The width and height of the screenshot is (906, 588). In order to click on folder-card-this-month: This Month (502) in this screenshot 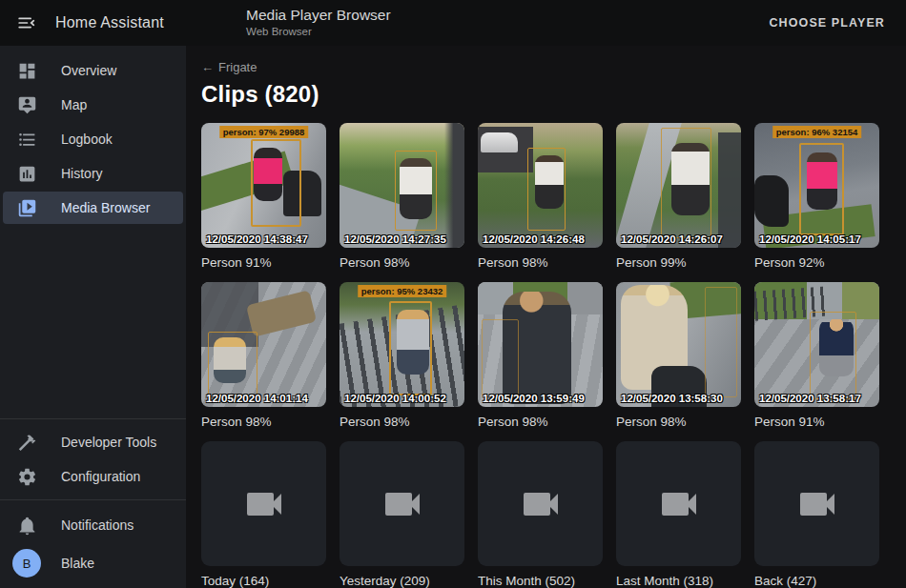, I will do `click(540, 515)`.